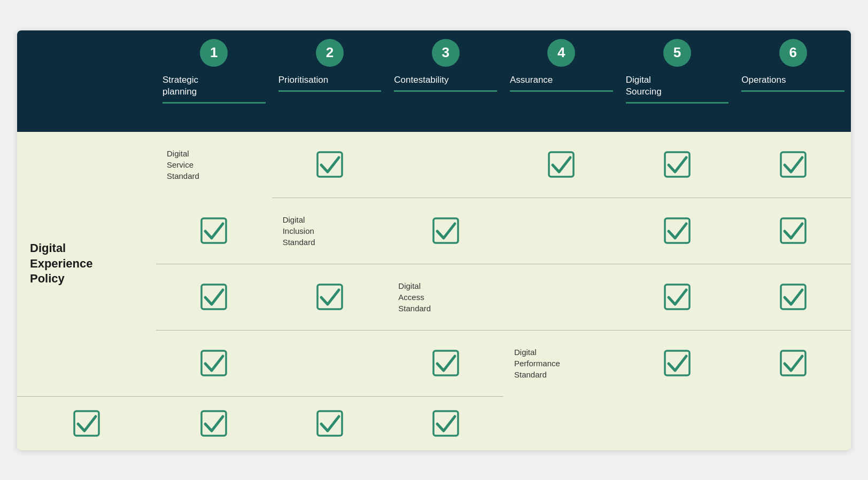 The height and width of the screenshot is (480, 868). Describe the element at coordinates (677, 164) in the screenshot. I see `checkbox-icon-r0-c3` at that location.